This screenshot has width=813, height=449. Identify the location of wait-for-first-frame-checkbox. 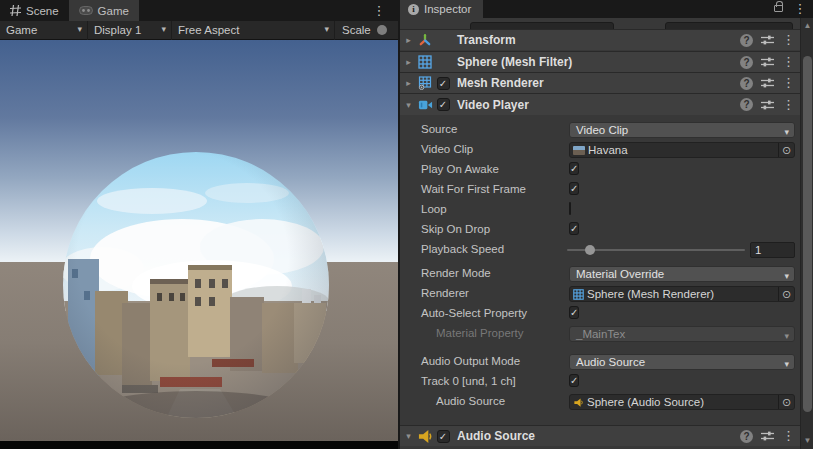
(574, 188).